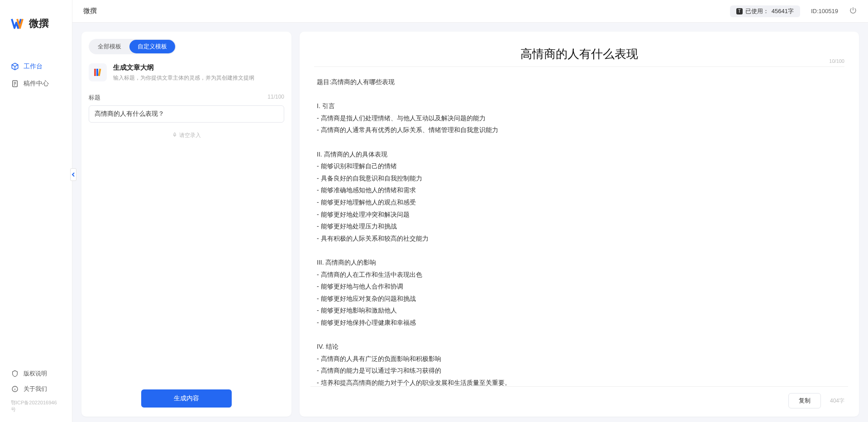 This screenshot has height=422, width=868. What do you see at coordinates (783, 11) in the screenshot?
I see `usage-value: 45641字` at bounding box center [783, 11].